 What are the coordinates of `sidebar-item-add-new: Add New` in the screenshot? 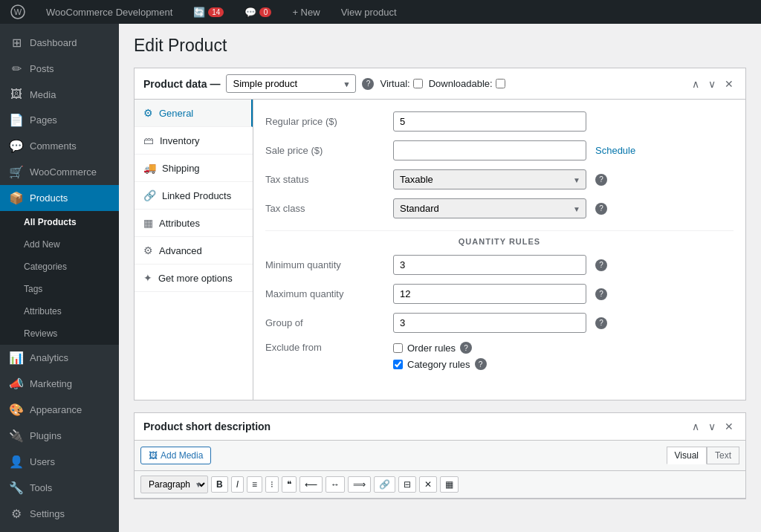 It's located at (59, 244).